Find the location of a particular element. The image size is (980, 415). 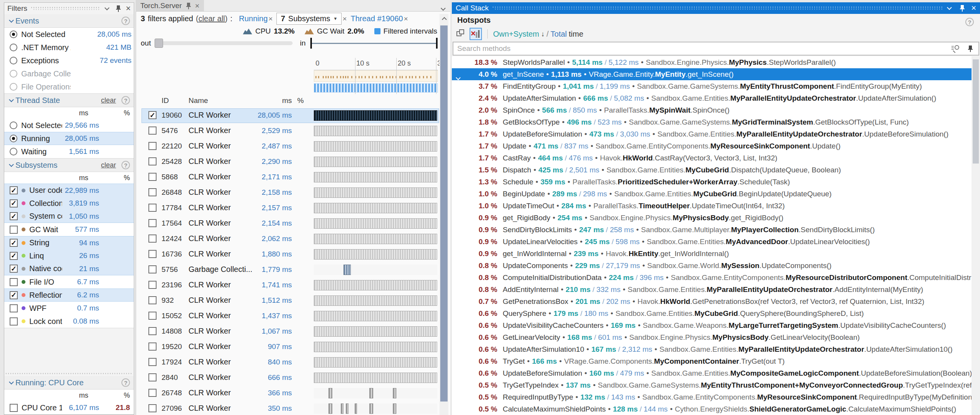

search-pin-icon is located at coordinates (970, 49).